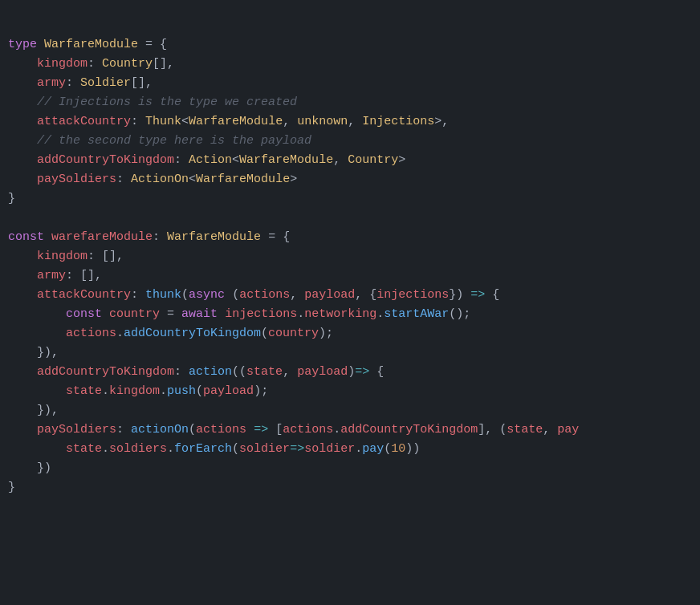 This screenshot has width=700, height=605. Describe the element at coordinates (106, 160) in the screenshot. I see `prop-addcountry: addCountryToKingdom` at that location.